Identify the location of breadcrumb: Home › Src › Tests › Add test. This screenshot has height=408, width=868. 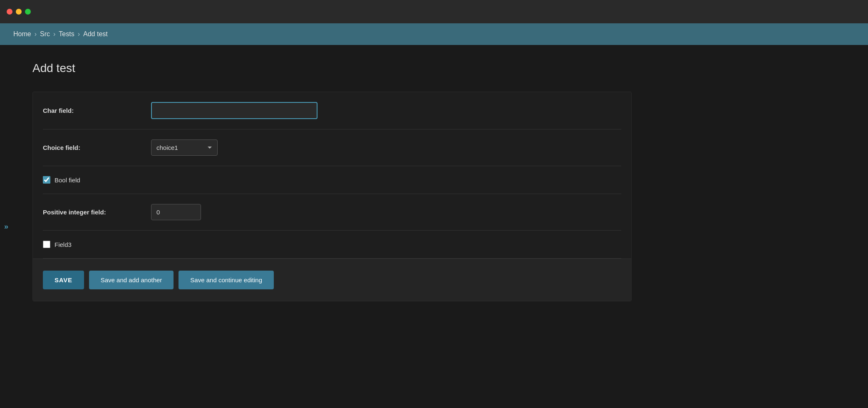
(61, 34).